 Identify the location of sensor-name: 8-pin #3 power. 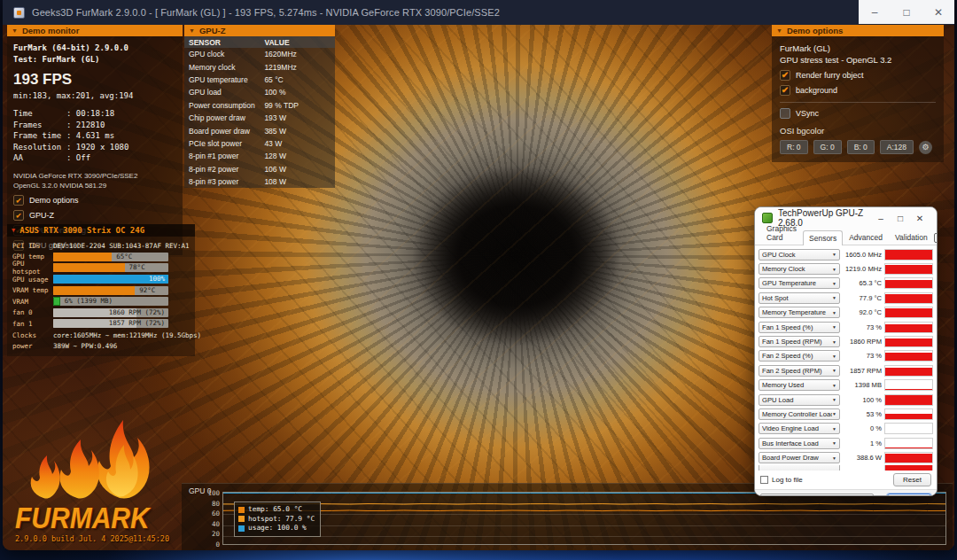
(223, 182).